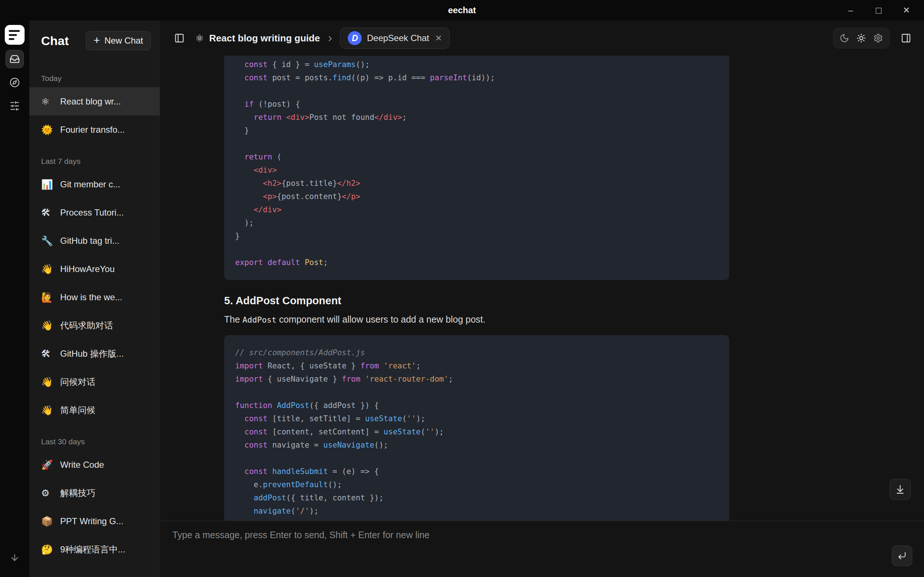 Image resolution: width=924 pixels, height=577 pixels. Describe the element at coordinates (199, 38) in the screenshot. I see `chat-title-emoji-icon: ⚛` at that location.